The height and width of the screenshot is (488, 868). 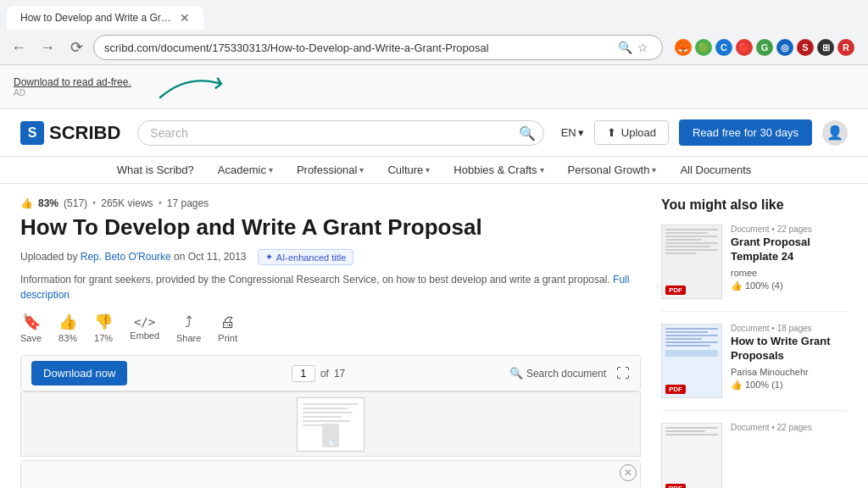 I want to click on ext-icon-2: 🟢, so click(x=704, y=47).